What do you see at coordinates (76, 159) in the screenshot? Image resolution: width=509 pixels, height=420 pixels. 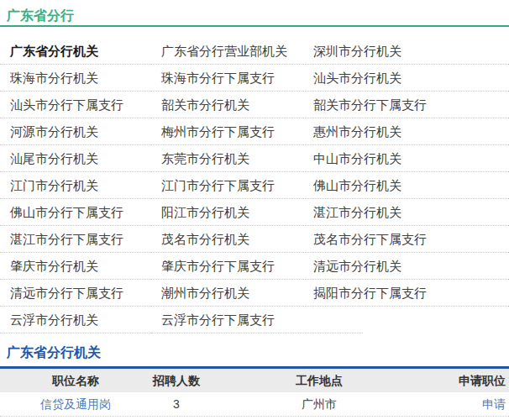 I see `branch-item: 汕尾市分行机关` at bounding box center [76, 159].